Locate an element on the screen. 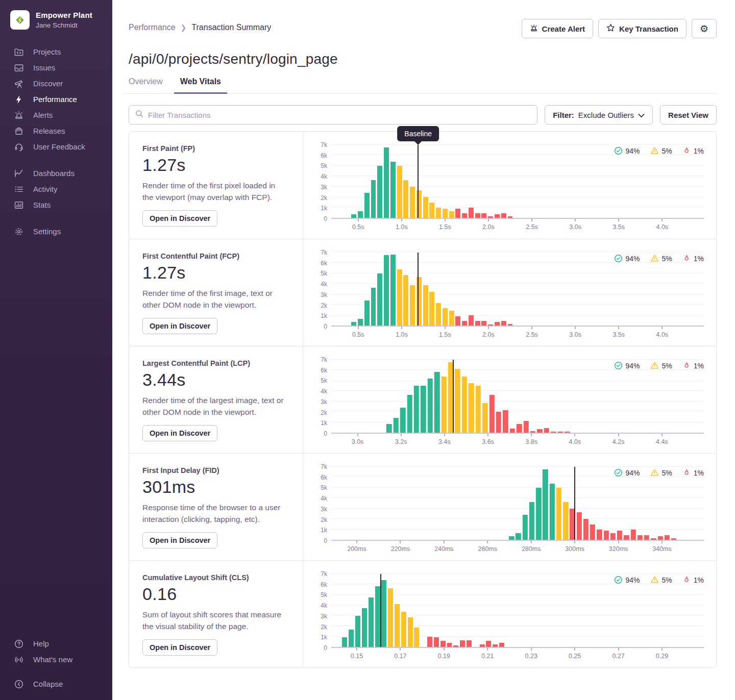 This screenshot has height=700, width=735. vital-panel-fp: First Paint (FP) 1.27s Render time of th… is located at coordinates (423, 185).